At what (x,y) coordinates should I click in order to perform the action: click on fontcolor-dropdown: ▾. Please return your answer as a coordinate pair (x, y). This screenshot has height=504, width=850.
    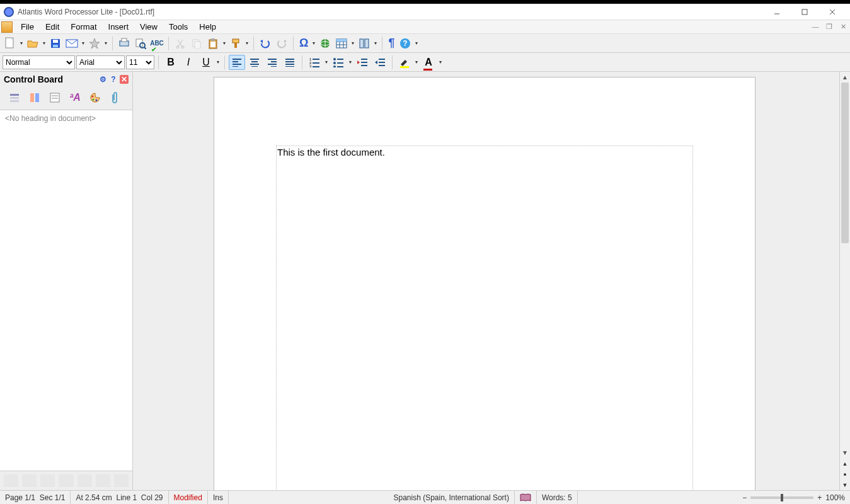
    Looking at the image, I should click on (440, 62).